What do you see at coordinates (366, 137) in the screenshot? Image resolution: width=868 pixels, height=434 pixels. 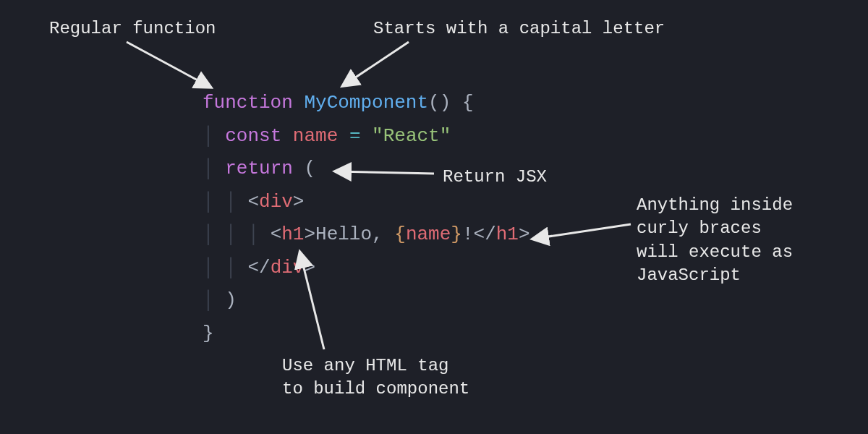 I see `code-line-2: │ const name = "React"` at bounding box center [366, 137].